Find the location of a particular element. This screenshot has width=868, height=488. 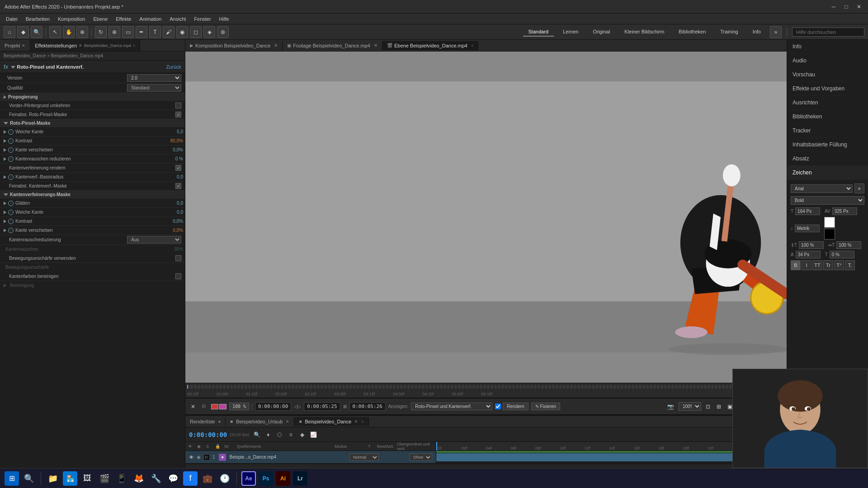

edge-ref-expand is located at coordinates (5, 177).